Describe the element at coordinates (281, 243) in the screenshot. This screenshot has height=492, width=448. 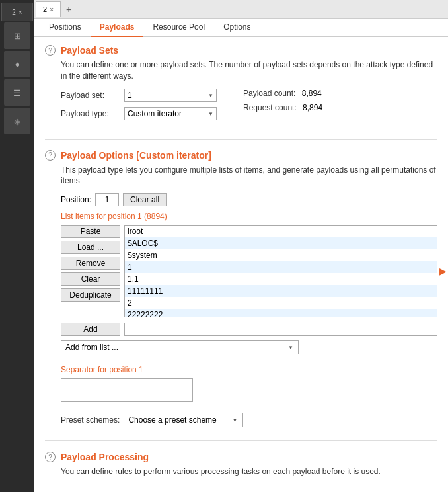
I see `list-item: $ALOC$` at that location.